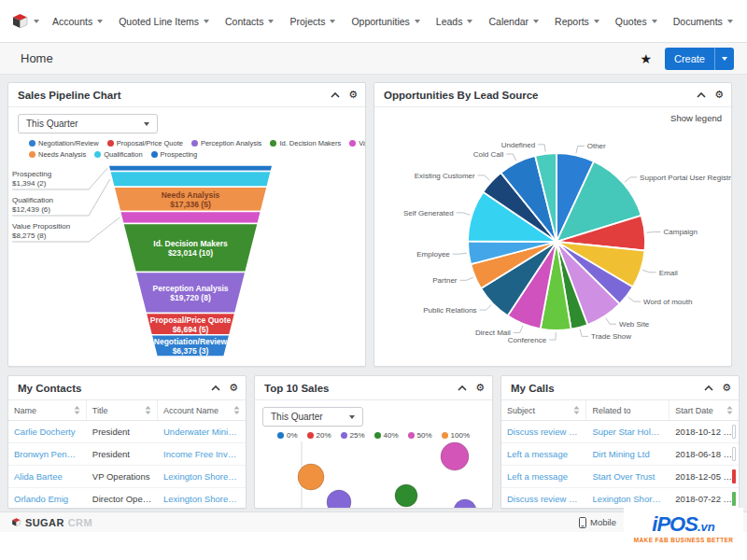 The height and width of the screenshot is (560, 747). Describe the element at coordinates (249, 21) in the screenshot. I see `nav-item-contacts: Contacts` at that location.